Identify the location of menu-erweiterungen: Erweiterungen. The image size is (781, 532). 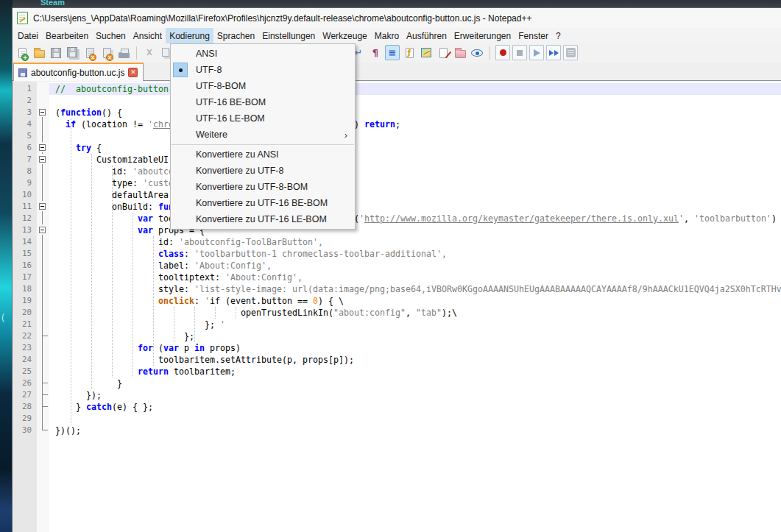
(483, 35).